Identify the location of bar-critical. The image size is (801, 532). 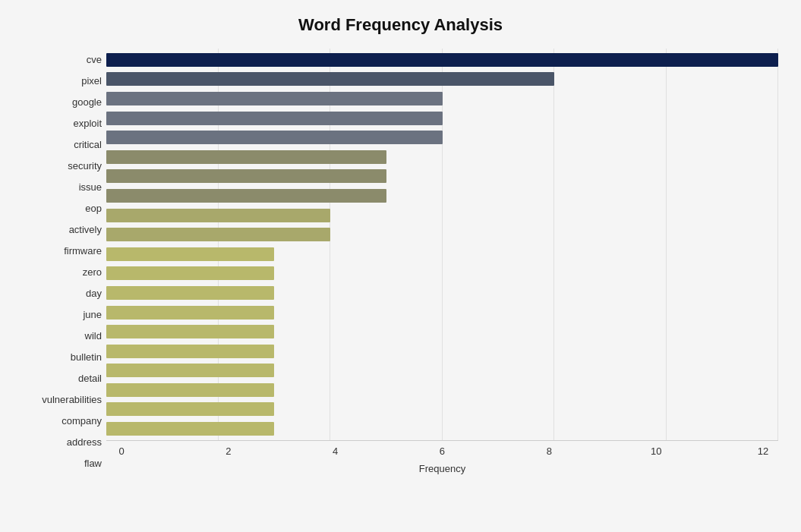
(275, 137).